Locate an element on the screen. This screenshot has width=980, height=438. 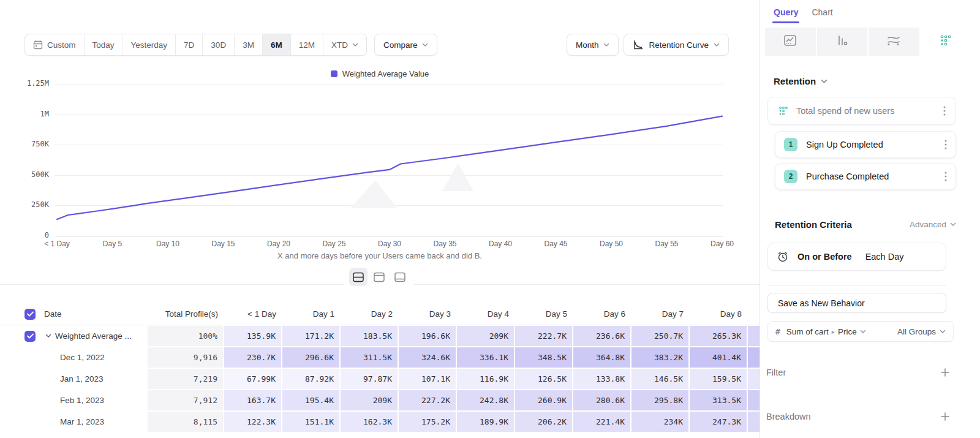
retention-report-button is located at coordinates (946, 42).